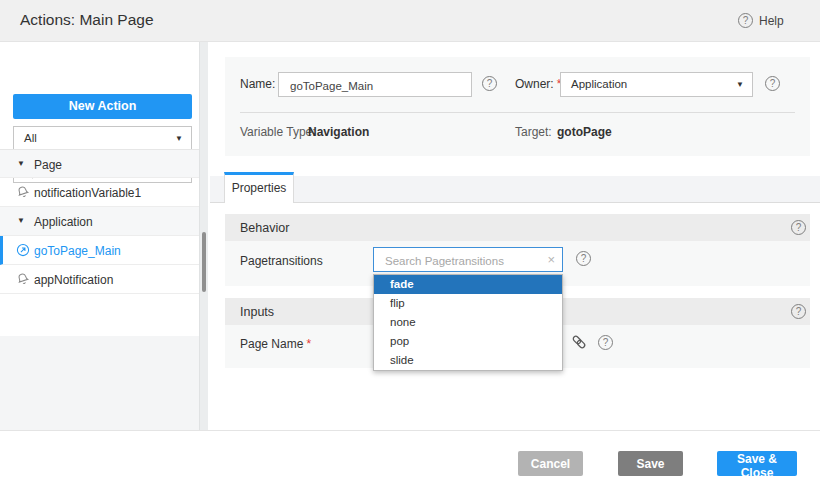  I want to click on tree-item-label: notificationVariable1, so click(88, 193).